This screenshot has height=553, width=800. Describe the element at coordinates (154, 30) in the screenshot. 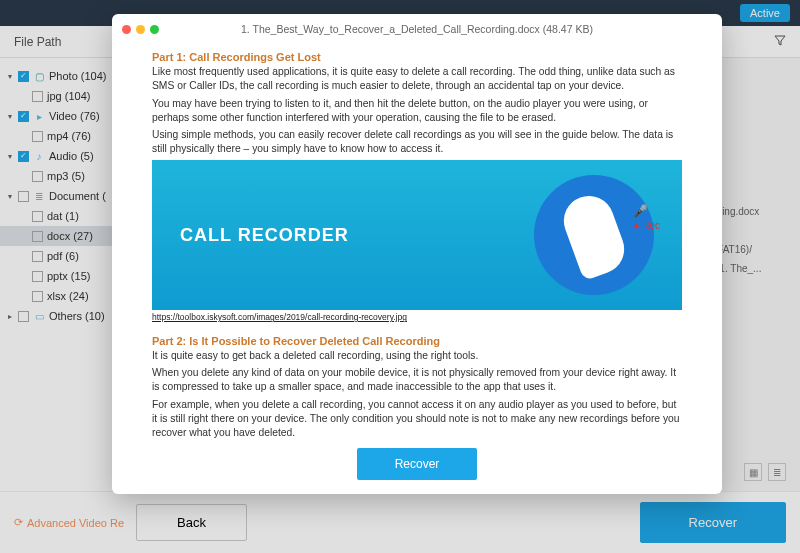

I see `zoom-icon` at that location.